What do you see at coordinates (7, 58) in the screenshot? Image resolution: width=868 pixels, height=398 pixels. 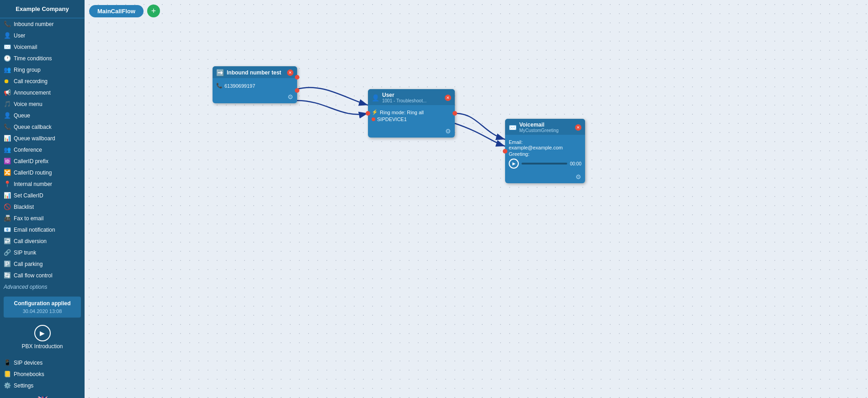 I see `time-icon: 🕐` at bounding box center [7, 58].